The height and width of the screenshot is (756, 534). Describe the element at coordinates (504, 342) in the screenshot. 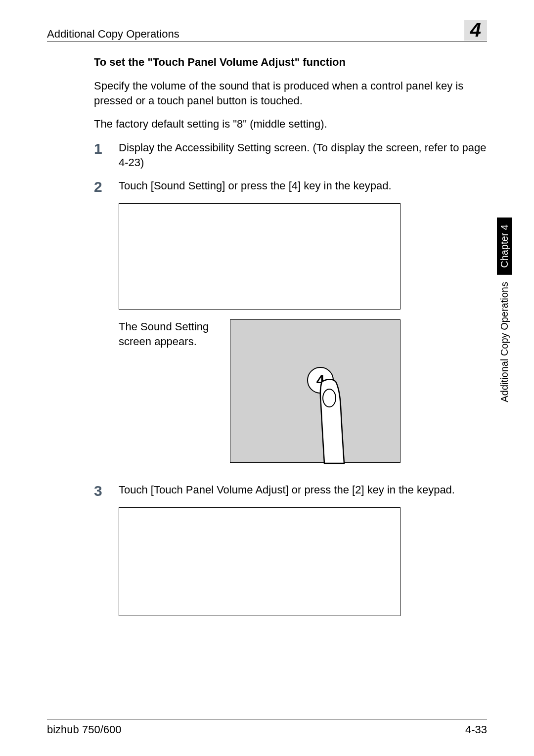

I see `side-tab-section: Additional Copy Operations` at that location.